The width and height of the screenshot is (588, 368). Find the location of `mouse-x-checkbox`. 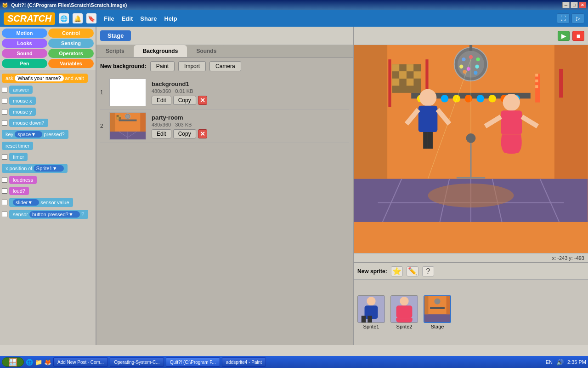

mouse-x-checkbox is located at coordinates (5, 101).